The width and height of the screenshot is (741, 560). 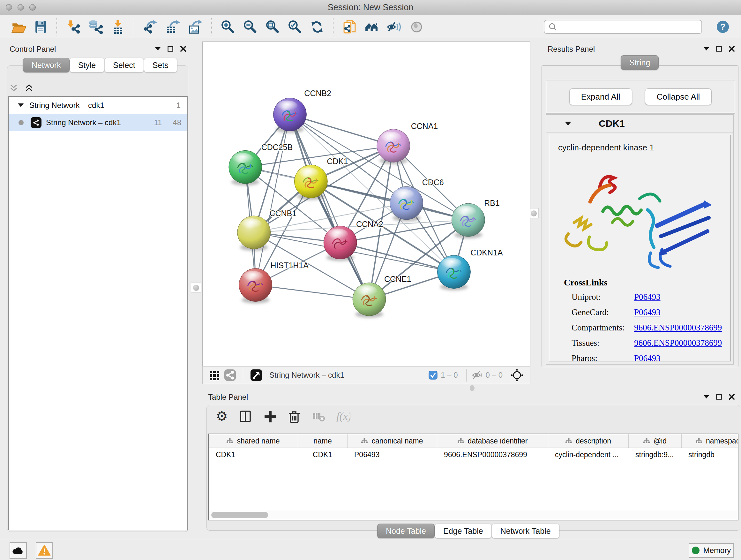 I want to click on table-row: CDK1CDK1P064939606.ENSP00000378699cyclin…, so click(x=473, y=455).